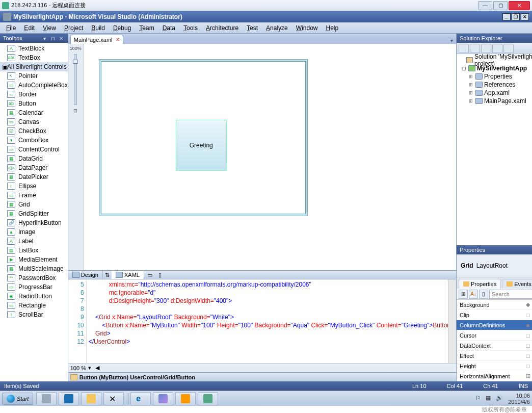 The width and height of the screenshot is (532, 413). Describe the element at coordinates (252, 28) in the screenshot. I see `menu-test: Test` at that location.